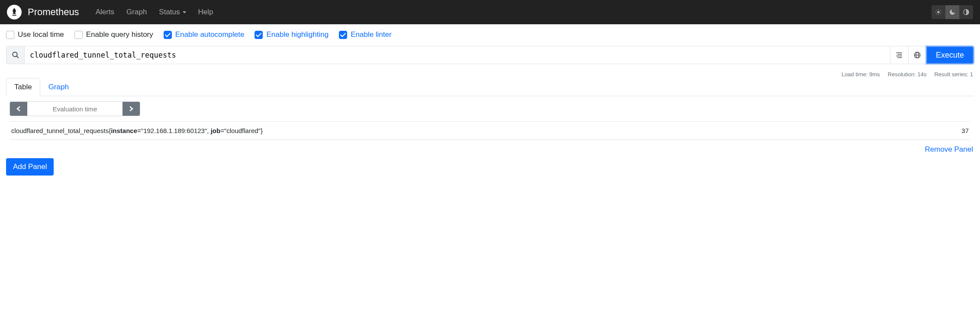  I want to click on chevron-right-icon, so click(131, 109).